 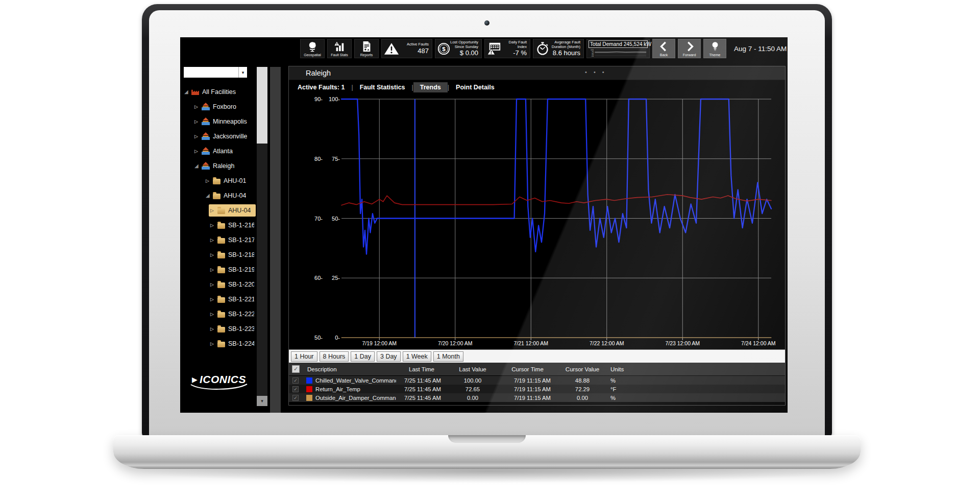 I want to click on demand-sparkline: 1107030-10, so click(x=618, y=53).